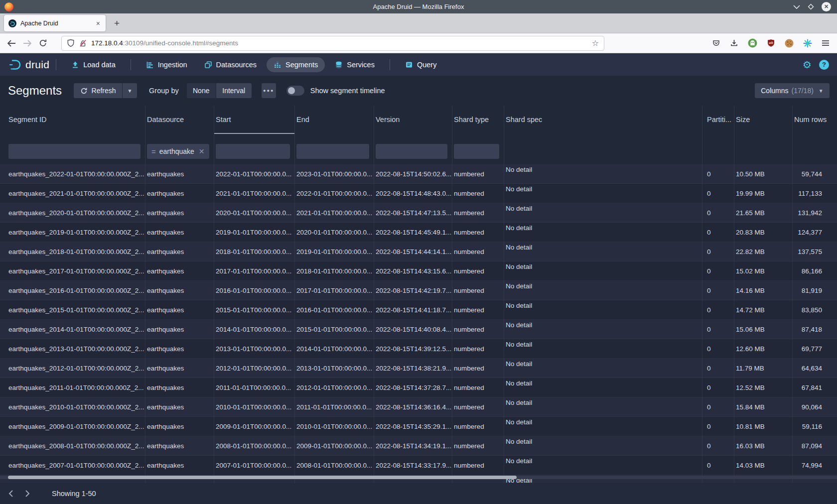 The image size is (837, 504). What do you see at coordinates (792, 91) in the screenshot?
I see `columns-button: Columns (17/18) ▼` at bounding box center [792, 91].